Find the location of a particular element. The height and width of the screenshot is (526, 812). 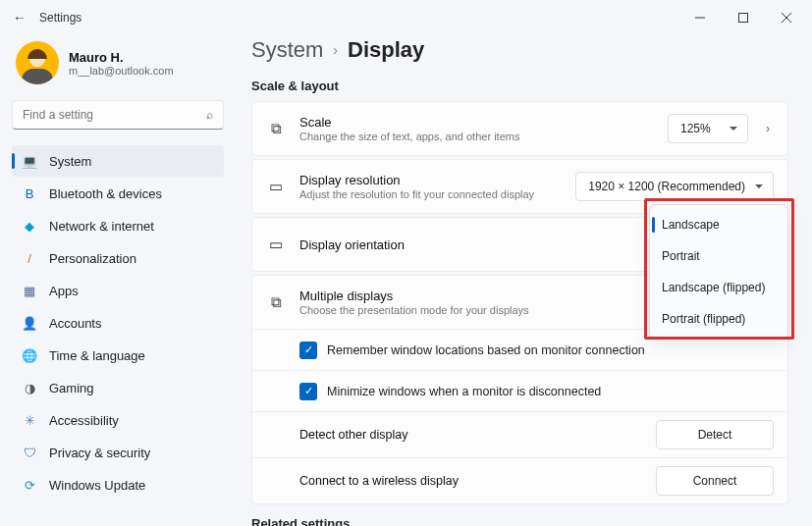

orientation-icon: ▭ is located at coordinates (276, 244).